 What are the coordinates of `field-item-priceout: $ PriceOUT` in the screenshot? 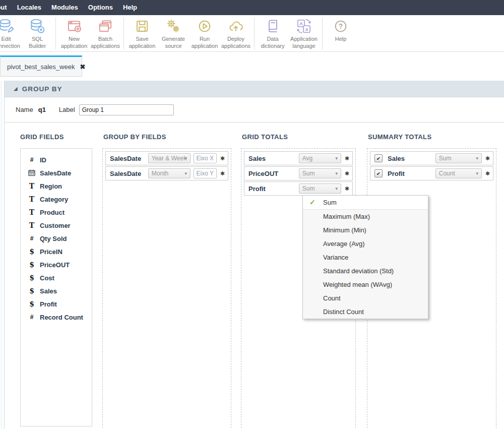 It's located at (56, 265).